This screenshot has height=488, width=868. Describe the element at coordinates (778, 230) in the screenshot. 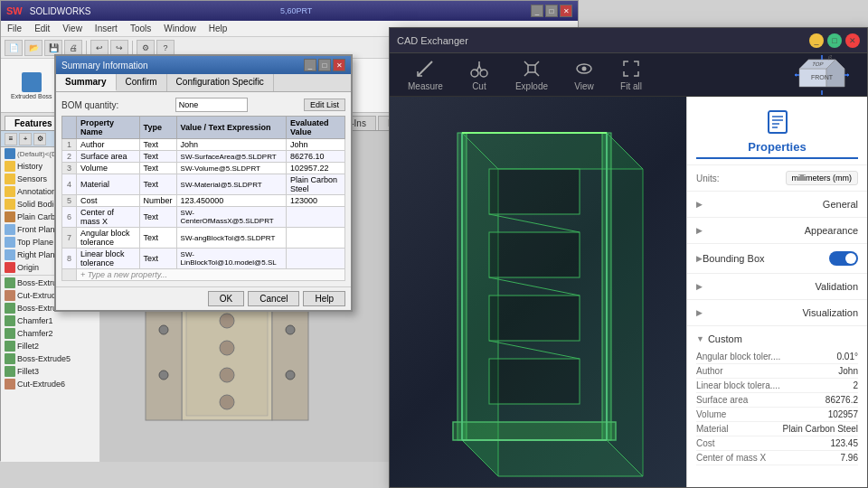

I see `section-appearance-row: ▶ Appearance` at that location.